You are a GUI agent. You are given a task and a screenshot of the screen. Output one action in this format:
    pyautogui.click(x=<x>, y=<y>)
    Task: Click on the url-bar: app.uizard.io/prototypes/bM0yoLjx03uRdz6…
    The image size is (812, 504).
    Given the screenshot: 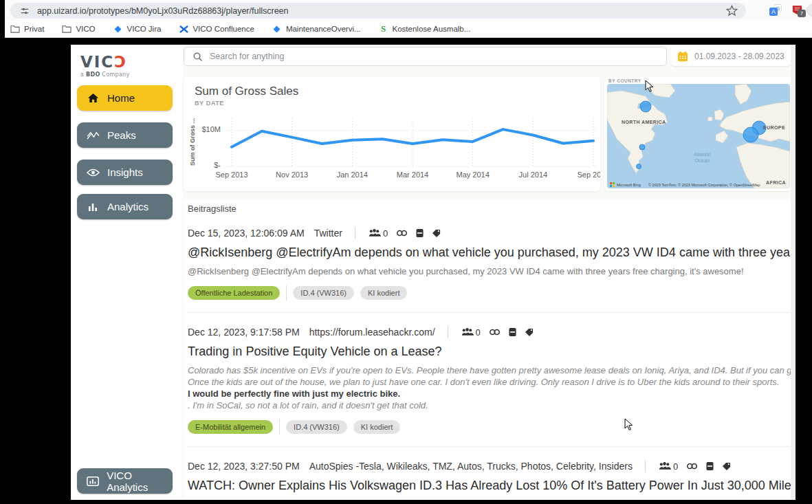 What is the action you would take?
    pyautogui.click(x=378, y=11)
    